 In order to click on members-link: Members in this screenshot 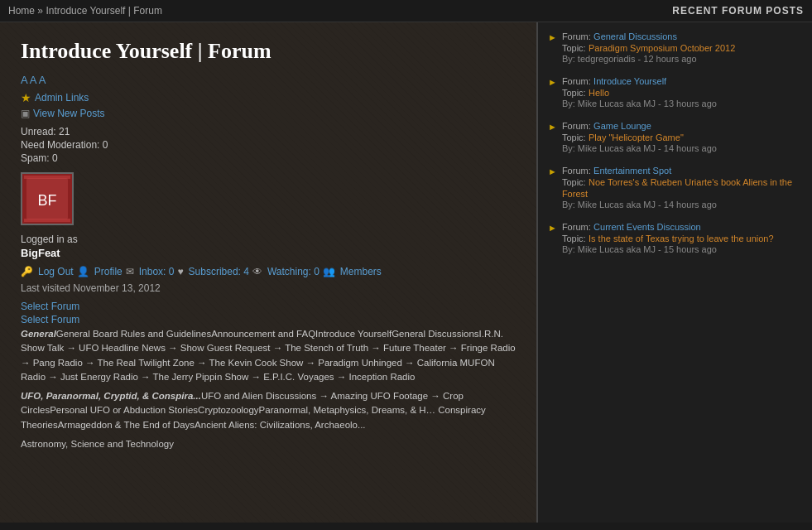, I will do `click(361, 272)`.